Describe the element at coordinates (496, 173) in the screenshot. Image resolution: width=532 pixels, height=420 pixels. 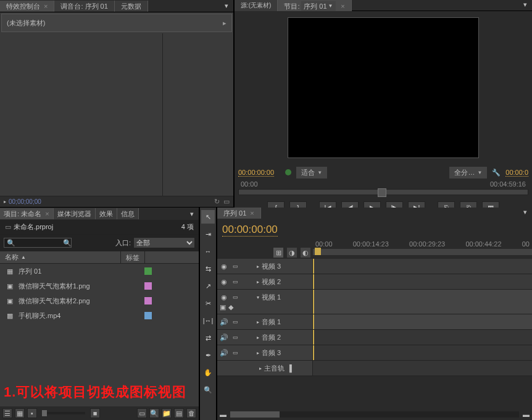
I see `wrench-icon: 🔧` at that location.